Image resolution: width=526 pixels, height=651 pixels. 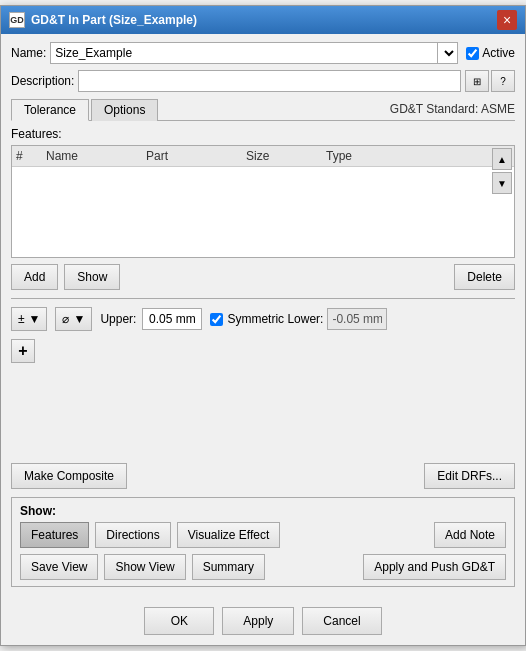 I want to click on features-show-button: Features, so click(x=54, y=535).